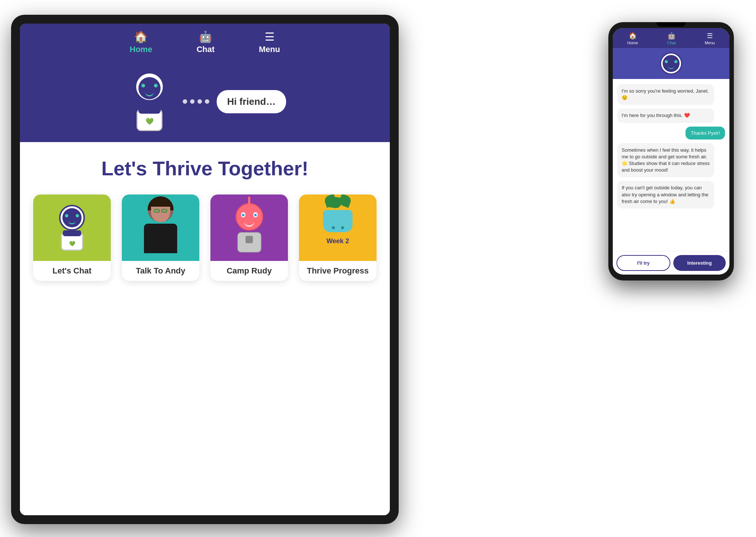 This screenshot has width=756, height=537. I want to click on card-robot-heart: 💚, so click(72, 244).